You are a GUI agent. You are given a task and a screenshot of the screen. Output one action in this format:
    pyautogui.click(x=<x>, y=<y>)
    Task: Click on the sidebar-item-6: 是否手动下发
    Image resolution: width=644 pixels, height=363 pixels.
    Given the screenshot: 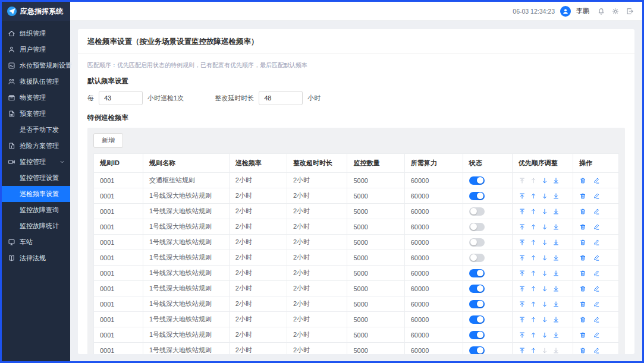 What is the action you would take?
    pyautogui.click(x=36, y=130)
    